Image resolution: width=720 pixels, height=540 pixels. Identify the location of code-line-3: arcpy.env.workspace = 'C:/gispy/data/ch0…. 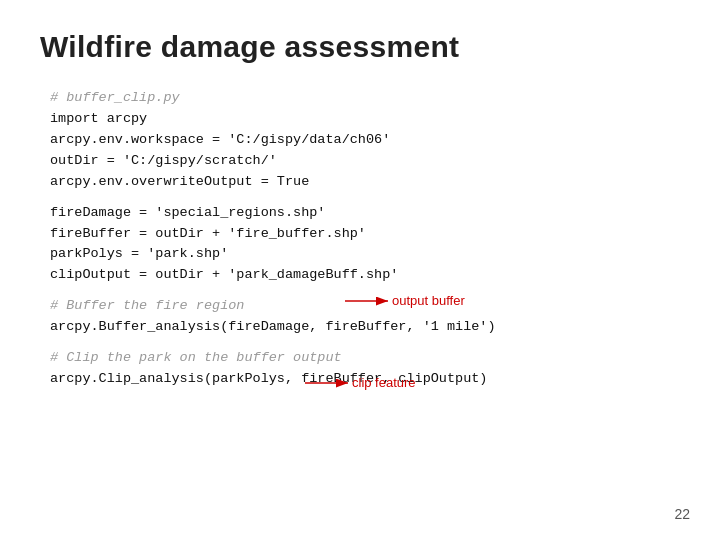
(365, 140).